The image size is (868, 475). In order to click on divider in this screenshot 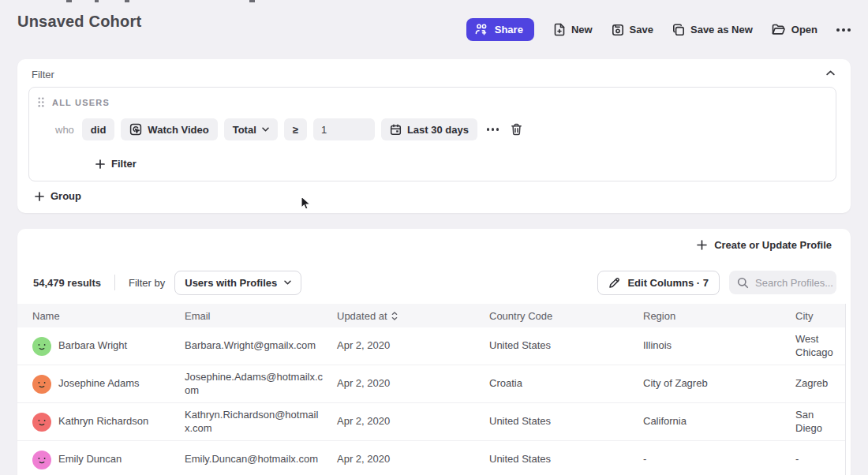, I will do `click(115, 282)`.